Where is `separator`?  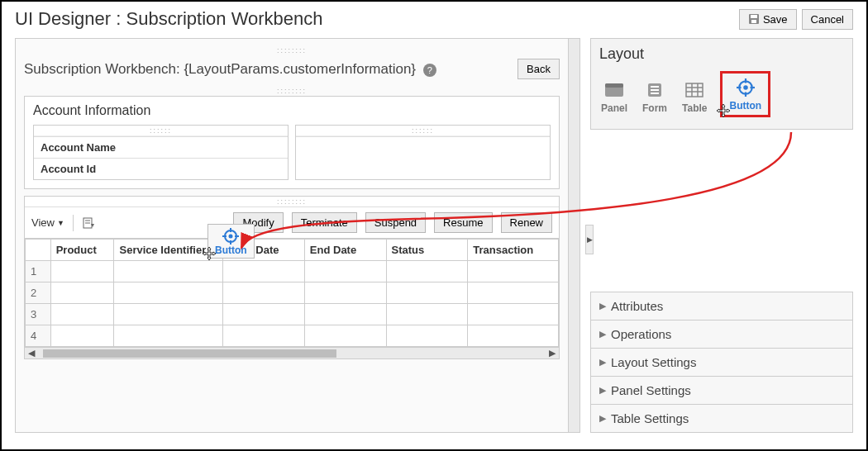 separator is located at coordinates (73, 223).